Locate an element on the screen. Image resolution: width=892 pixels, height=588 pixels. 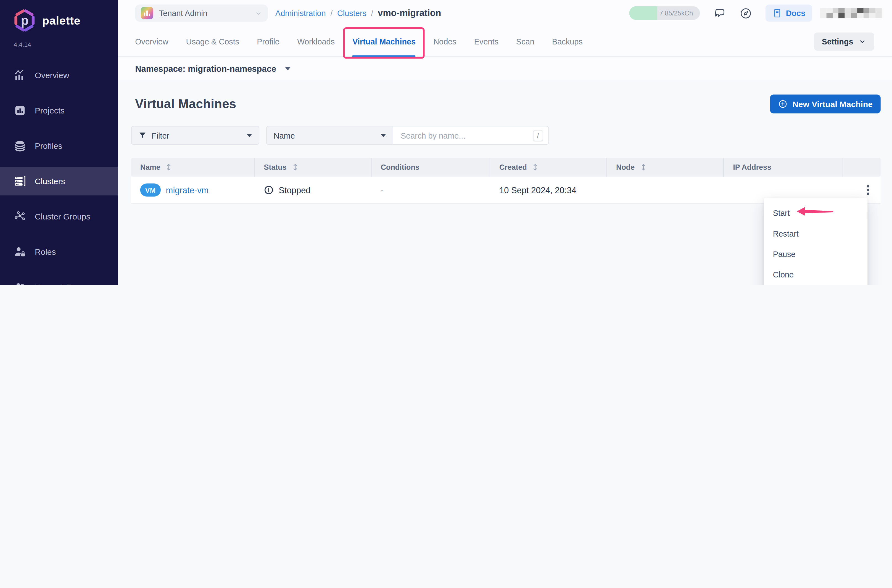
sidebar-item-cluster-groups: Cluster Groups is located at coordinates (59, 217).